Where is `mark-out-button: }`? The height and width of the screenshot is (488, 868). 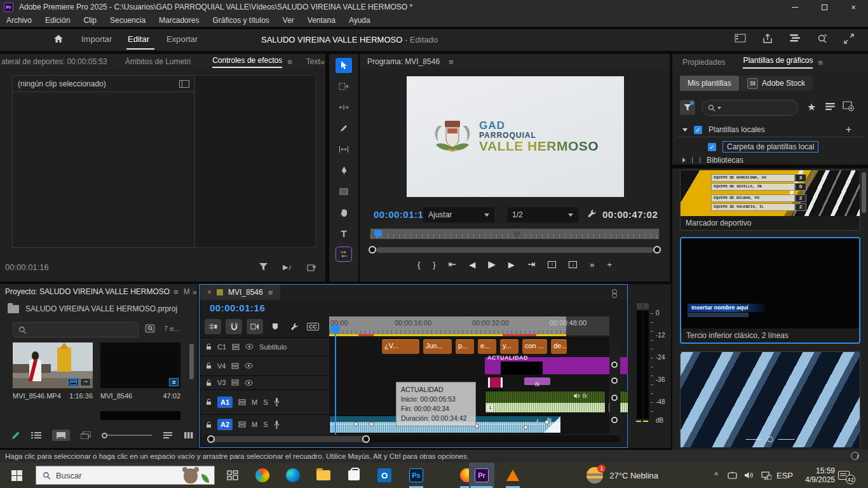
mark-out-button: } is located at coordinates (434, 264).